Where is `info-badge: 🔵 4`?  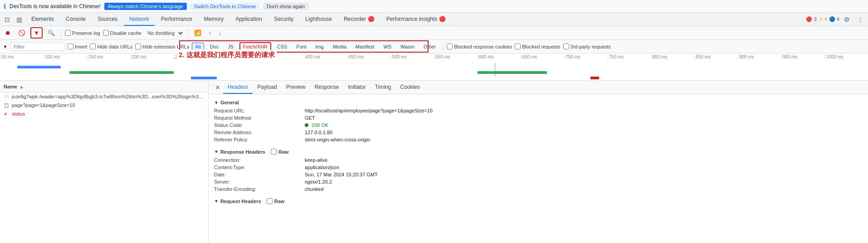
info-badge: 🔵 4 is located at coordinates (834, 19).